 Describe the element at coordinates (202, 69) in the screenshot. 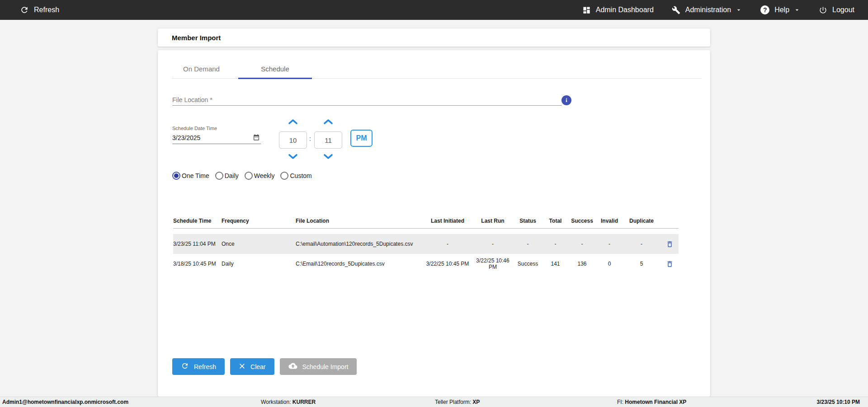

I see `tab-on-demand: On Demand` at that location.